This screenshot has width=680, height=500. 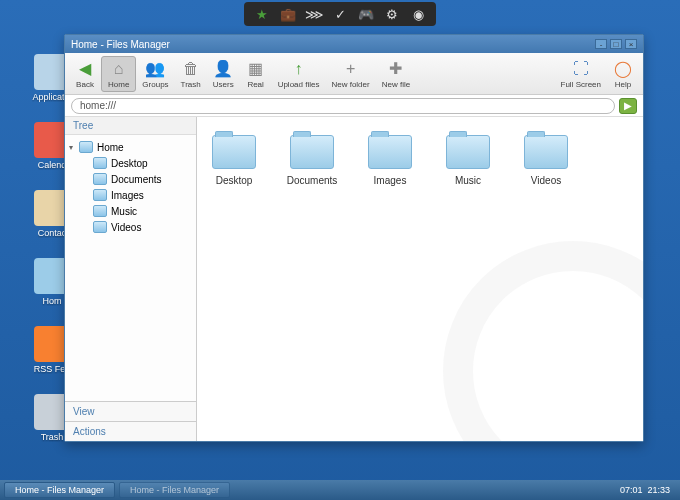 What do you see at coordinates (138, 227) in the screenshot?
I see `tree-item-videos: Videos` at bounding box center [138, 227].